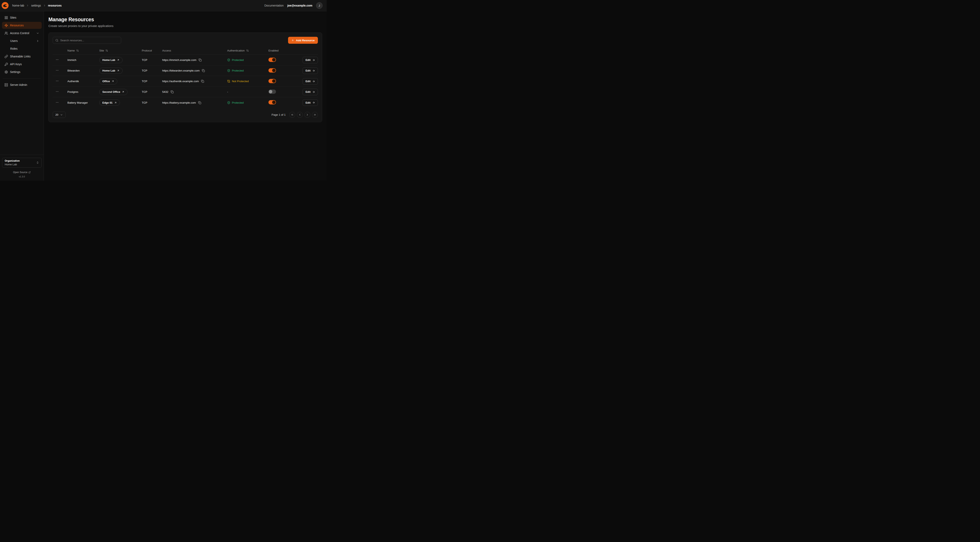  What do you see at coordinates (282, 92) in the screenshot?
I see `enabled-cell` at bounding box center [282, 92].